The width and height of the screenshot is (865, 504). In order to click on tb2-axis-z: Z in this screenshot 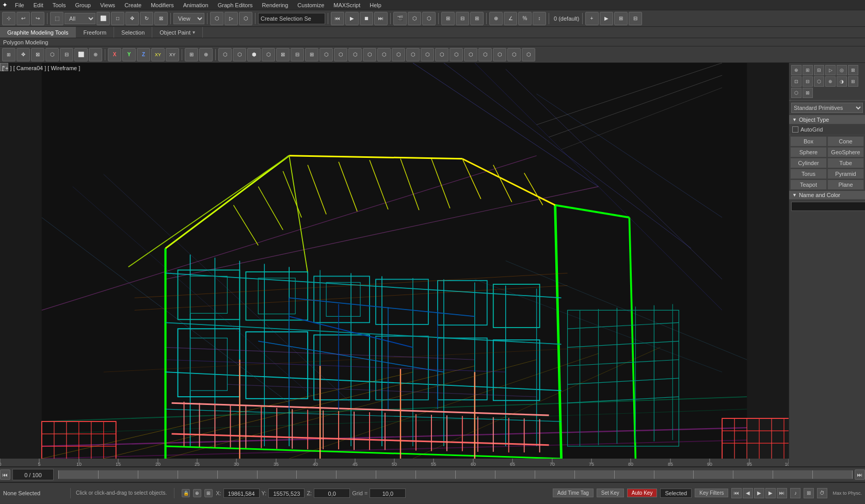, I will do `click(143, 55)`.